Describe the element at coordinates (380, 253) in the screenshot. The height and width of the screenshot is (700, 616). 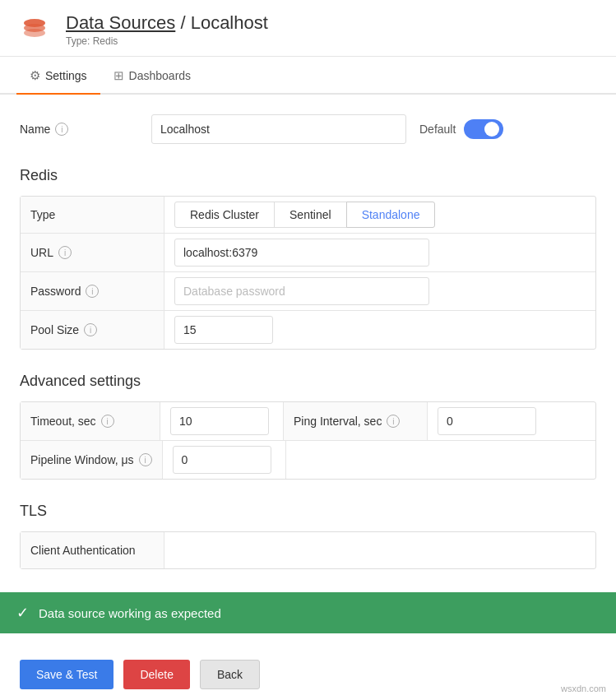
I see `url-value` at that location.